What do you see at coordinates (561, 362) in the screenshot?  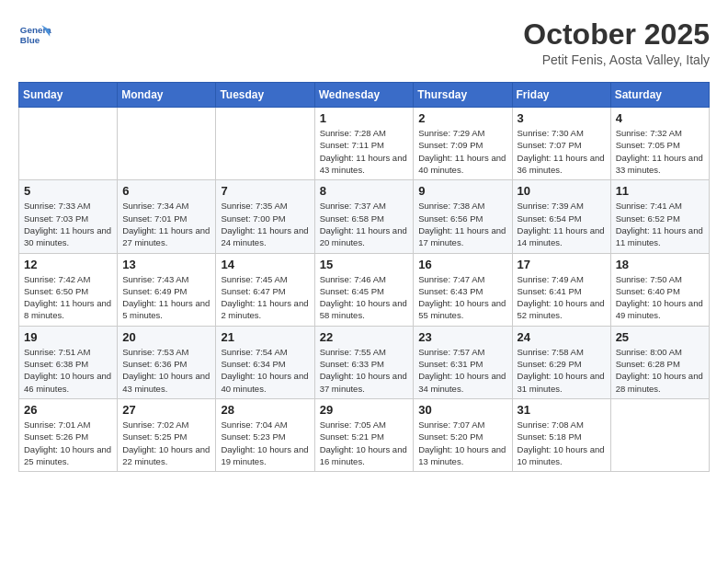 I see `calendar-cell: 24Sunrise: 7:58 AM Sunset: 6:29 PM Dayli…` at bounding box center [561, 362].